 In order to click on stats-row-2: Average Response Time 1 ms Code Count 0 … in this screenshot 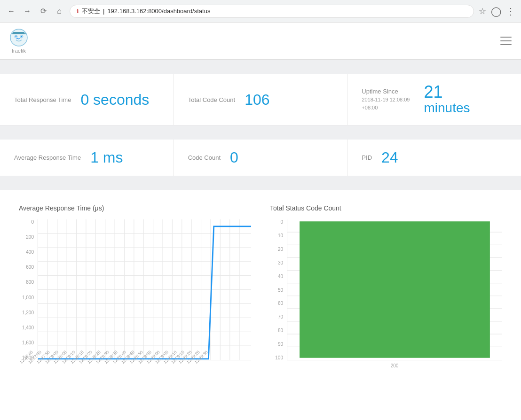, I will do `click(260, 158)`.